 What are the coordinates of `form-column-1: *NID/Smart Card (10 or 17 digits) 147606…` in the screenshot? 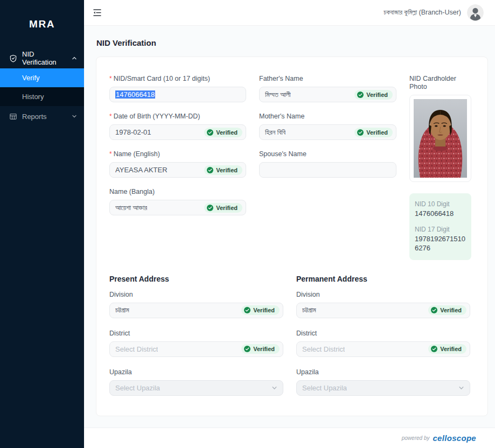 It's located at (178, 150).